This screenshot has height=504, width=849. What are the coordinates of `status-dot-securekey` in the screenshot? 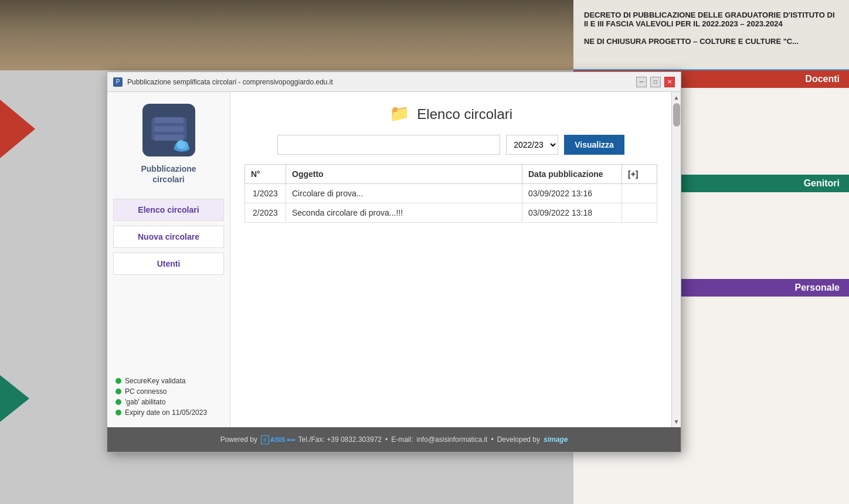 It's located at (118, 381).